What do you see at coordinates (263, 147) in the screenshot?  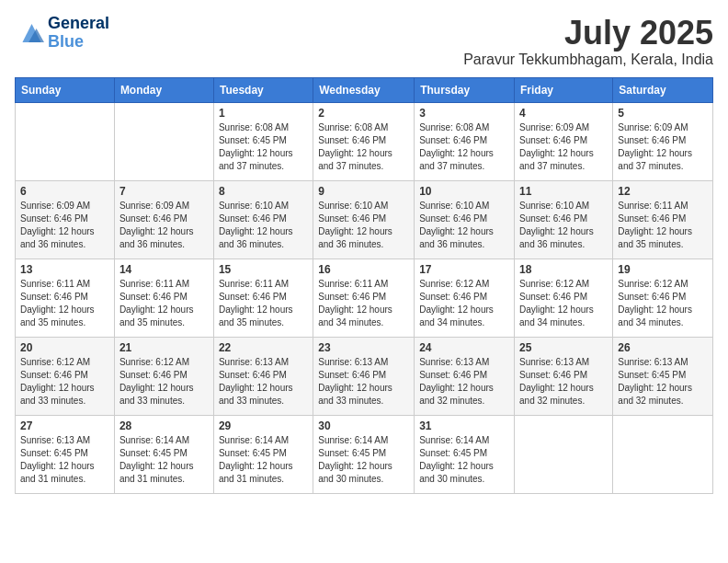 I see `day-detail: Sunrise: 6:08 AM Sunset: 6:45 PM Dayligh…` at bounding box center [263, 147].